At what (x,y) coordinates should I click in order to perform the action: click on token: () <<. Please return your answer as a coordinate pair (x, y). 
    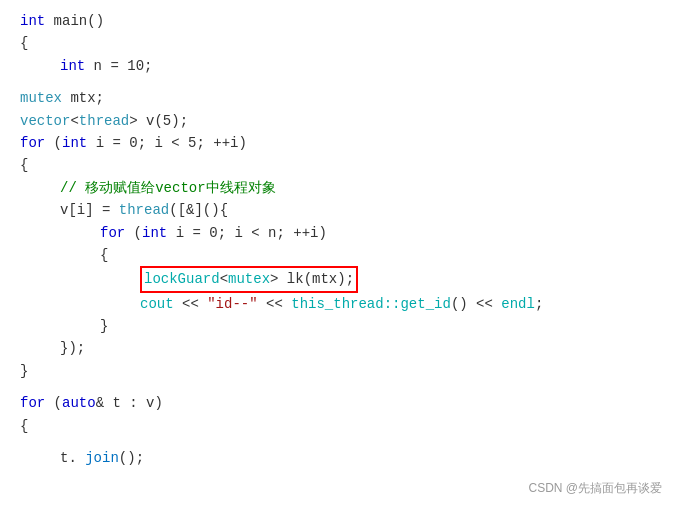
    Looking at the image, I should click on (476, 304).